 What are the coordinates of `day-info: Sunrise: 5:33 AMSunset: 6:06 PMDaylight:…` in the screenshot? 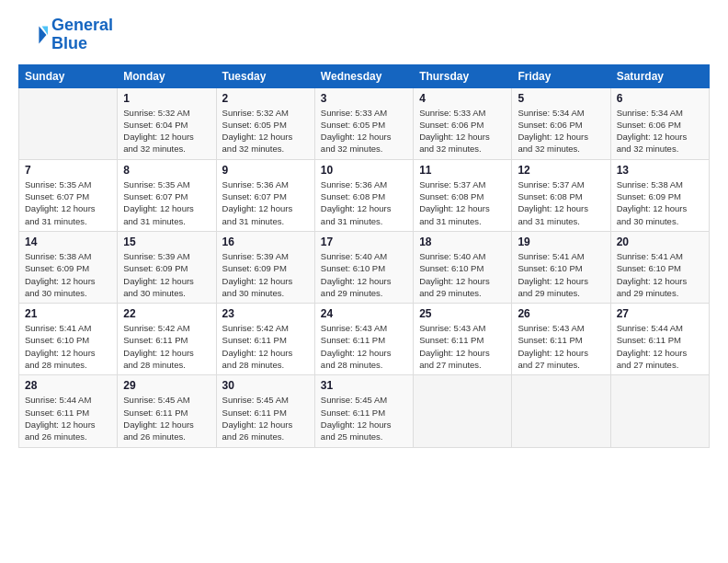 It's located at (462, 131).